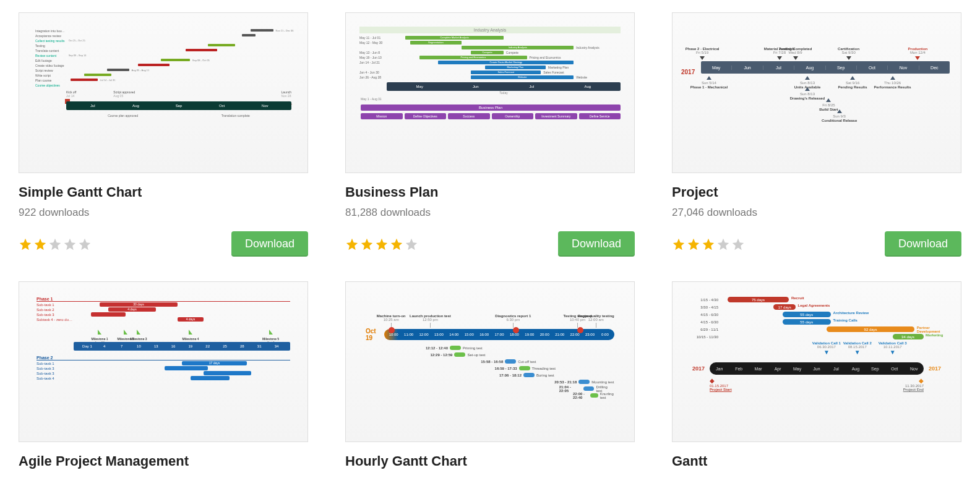  Describe the element at coordinates (163, 213) in the screenshot. I see `downloads-count: 922 downloads` at that location.